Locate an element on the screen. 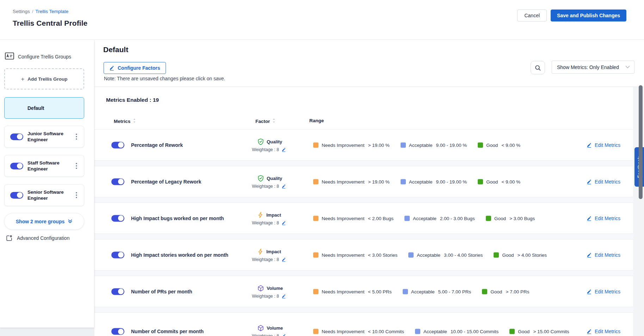 This screenshot has height=336, width=644. range-item: Acceptable3.00 - 4.00 Stories is located at coordinates (445, 255).